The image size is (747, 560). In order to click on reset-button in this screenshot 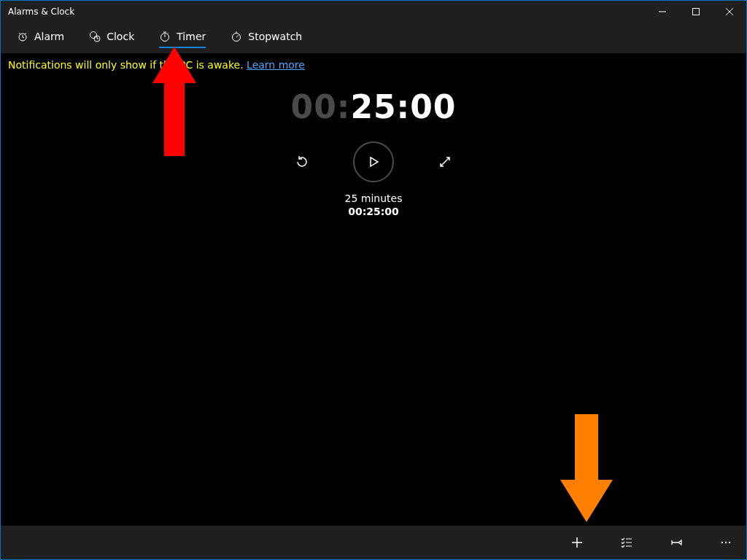, I will do `click(302, 162)`.